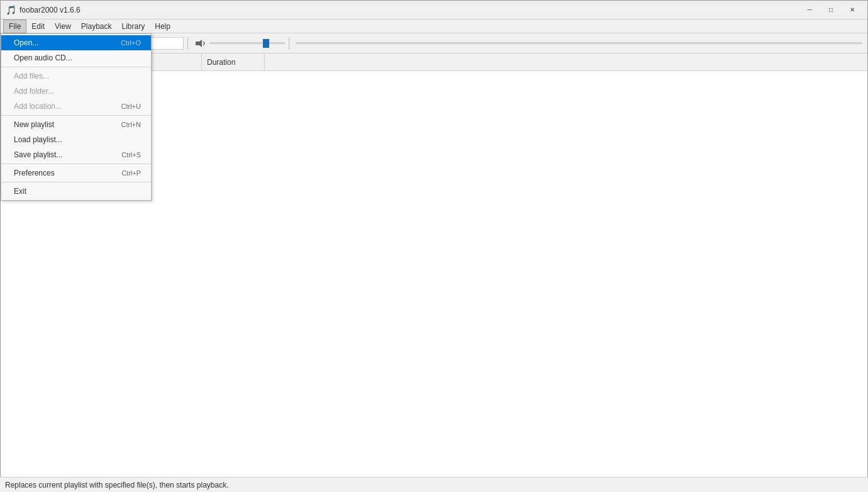  What do you see at coordinates (31, 76) in the screenshot?
I see `add-files-label: Add files...` at bounding box center [31, 76].